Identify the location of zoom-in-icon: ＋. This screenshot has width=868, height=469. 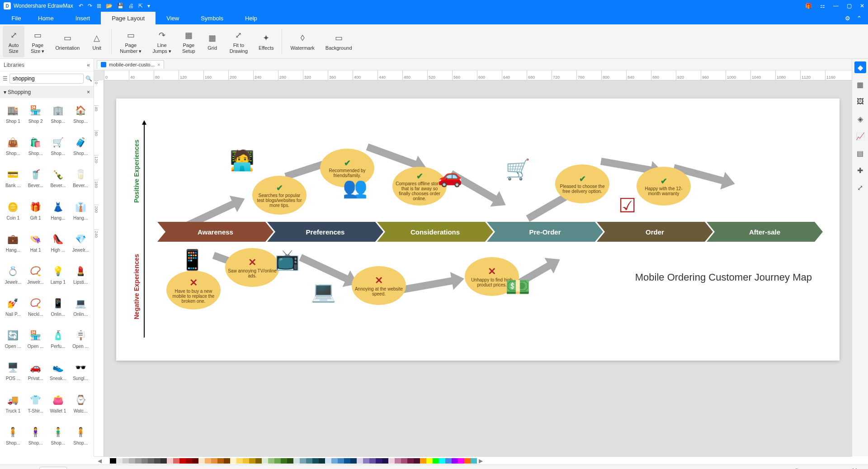
(827, 468).